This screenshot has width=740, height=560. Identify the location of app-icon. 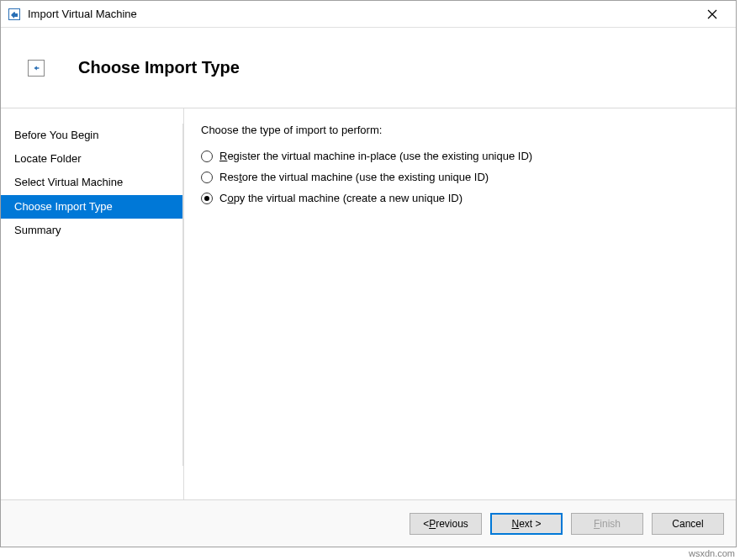
(14, 14).